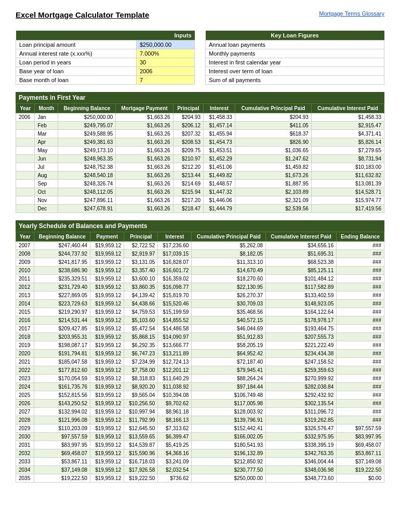  What do you see at coordinates (165, 45) in the screenshot?
I see `input-value: $250,000.00` at bounding box center [165, 45].